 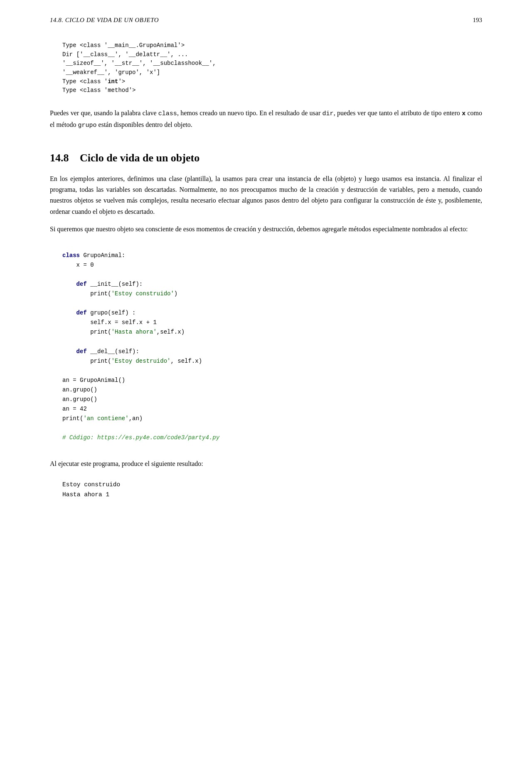 I want to click on code-line: print('Estoy construido'), so click(x=272, y=294).